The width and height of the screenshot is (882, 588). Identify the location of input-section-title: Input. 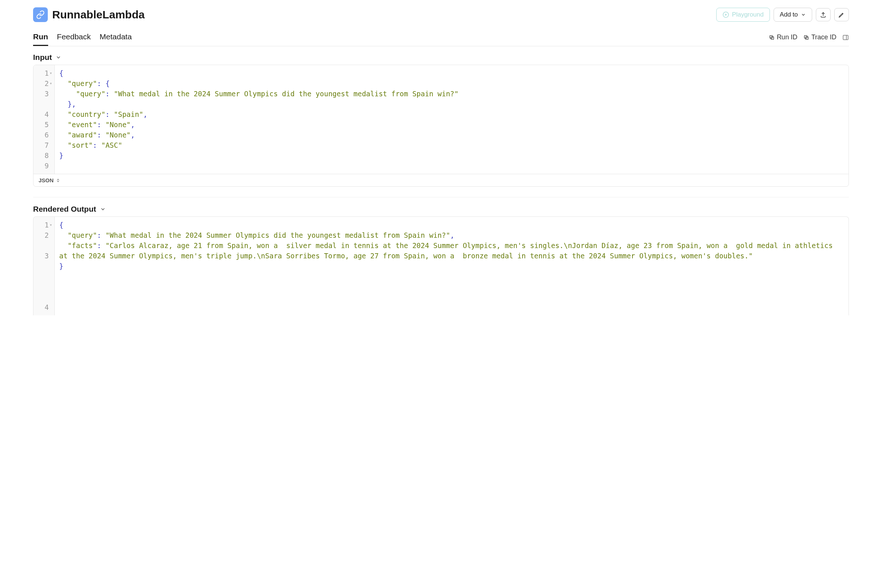
(42, 57).